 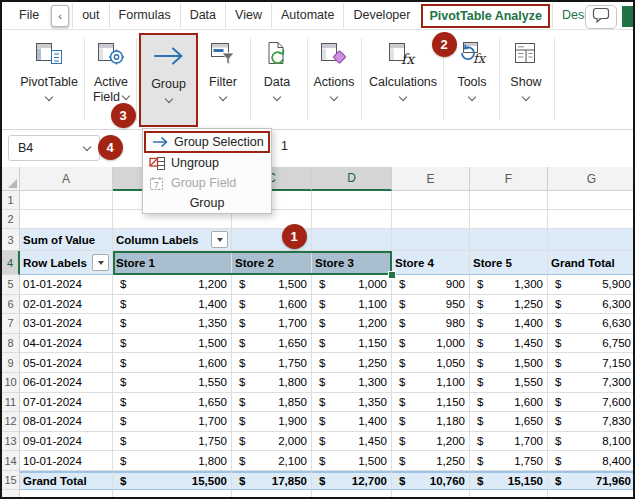 I want to click on pivot-header-cell: Store 3, so click(x=352, y=263).